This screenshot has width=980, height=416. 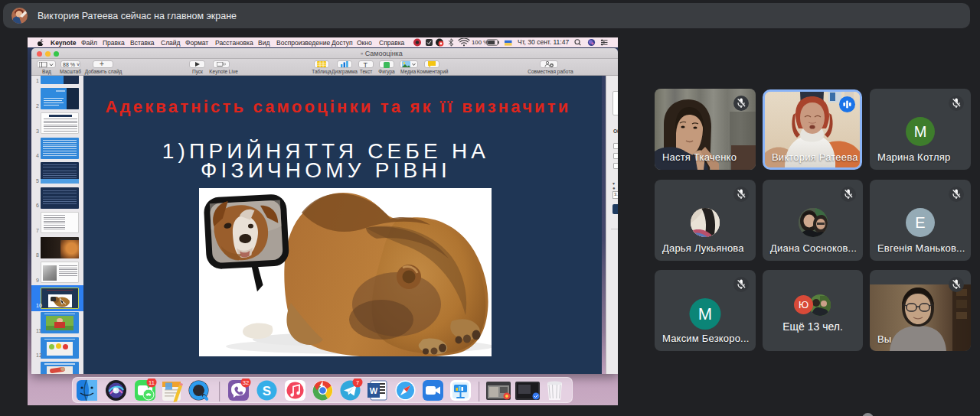 I want to click on svg-text: Чт, 30 сент. 11:47, so click(x=544, y=42).